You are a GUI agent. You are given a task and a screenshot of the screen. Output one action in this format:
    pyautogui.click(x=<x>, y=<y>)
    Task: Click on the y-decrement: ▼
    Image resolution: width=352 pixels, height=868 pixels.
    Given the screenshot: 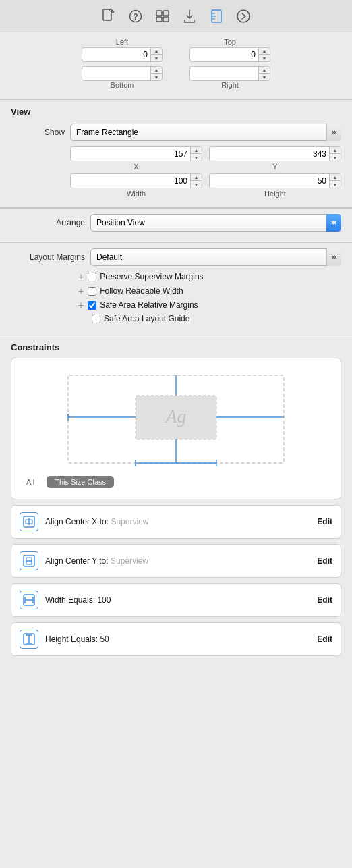 What is the action you would take?
    pyautogui.click(x=335, y=157)
    